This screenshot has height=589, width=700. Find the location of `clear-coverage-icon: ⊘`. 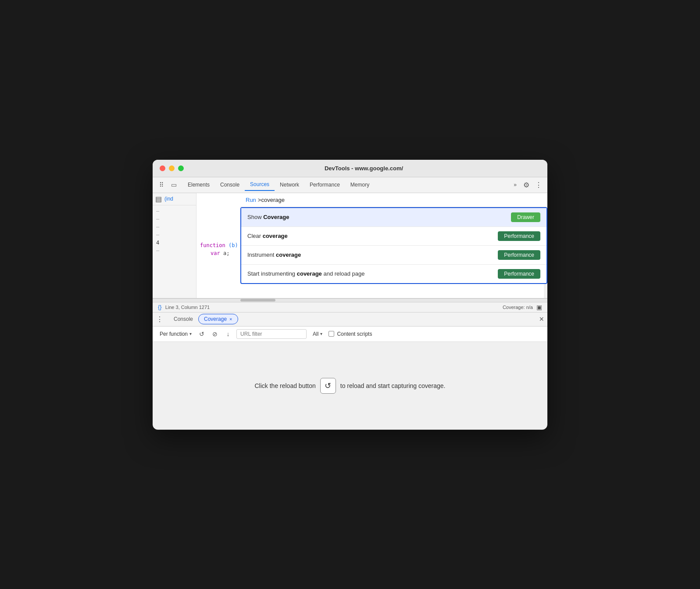

clear-coverage-icon: ⊘ is located at coordinates (215, 334).